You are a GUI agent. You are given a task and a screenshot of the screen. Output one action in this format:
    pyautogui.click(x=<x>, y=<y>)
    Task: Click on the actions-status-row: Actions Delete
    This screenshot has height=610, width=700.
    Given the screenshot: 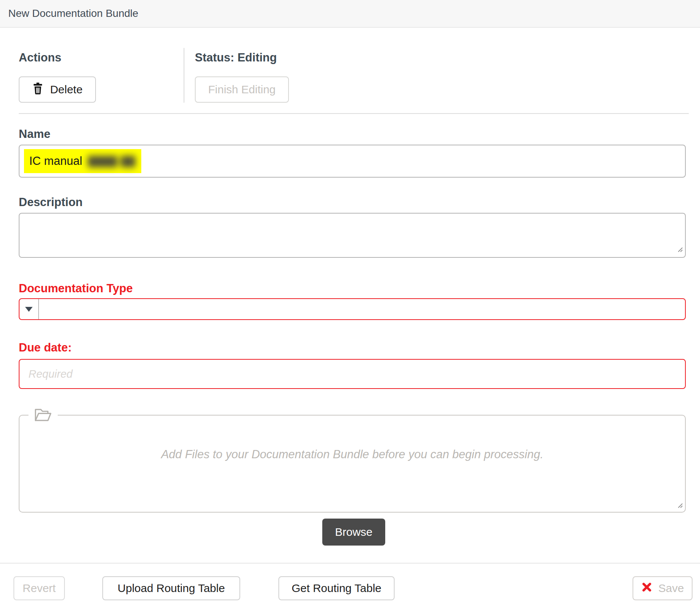 What is the action you would take?
    pyautogui.click(x=354, y=77)
    